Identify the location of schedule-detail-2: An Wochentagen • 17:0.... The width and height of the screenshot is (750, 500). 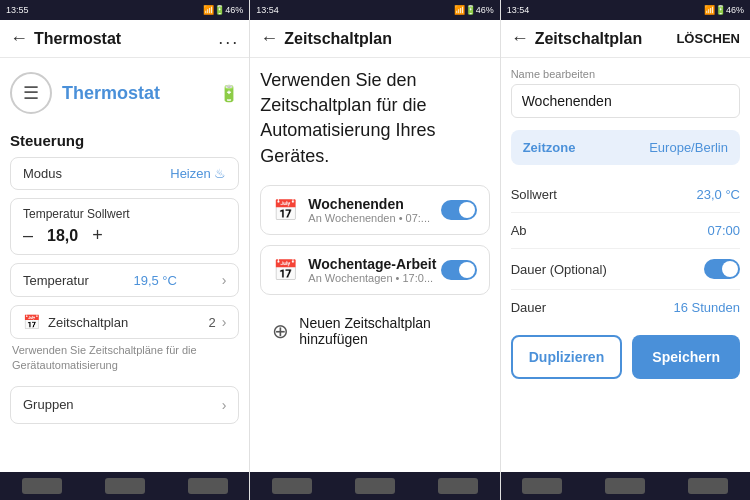
(372, 278).